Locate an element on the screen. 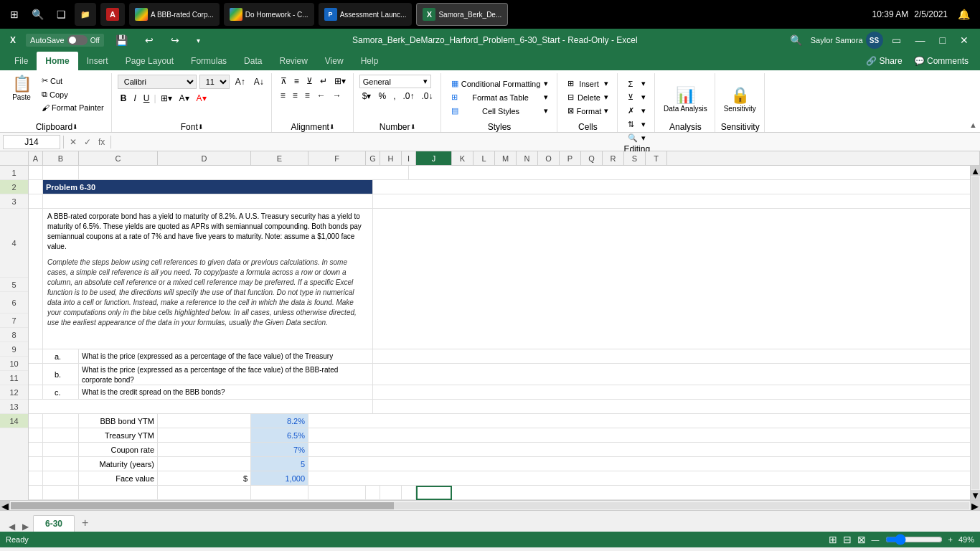  cancel-formula-button: ✕ is located at coordinates (73, 142).